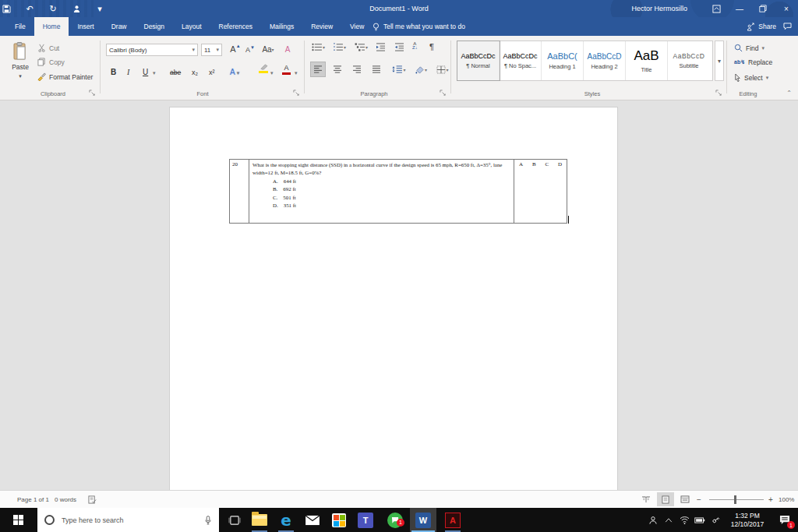 The image size is (798, 532). What do you see at coordinates (771, 499) in the screenshot?
I see `zoom-in-button: +` at bounding box center [771, 499].